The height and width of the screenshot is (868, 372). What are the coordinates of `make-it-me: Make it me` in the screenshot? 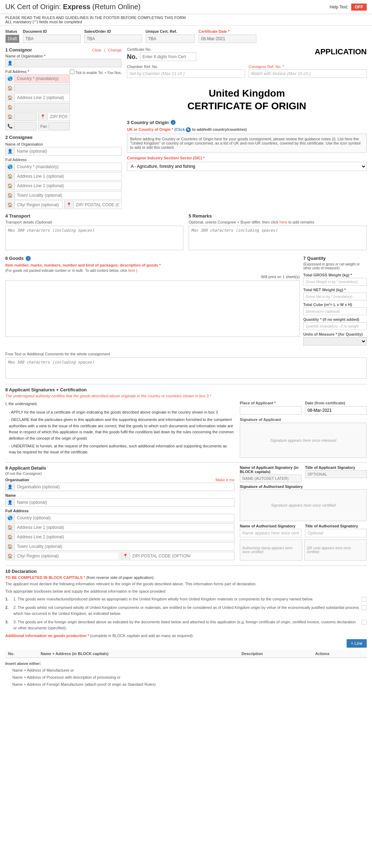 It's located at (225, 480).